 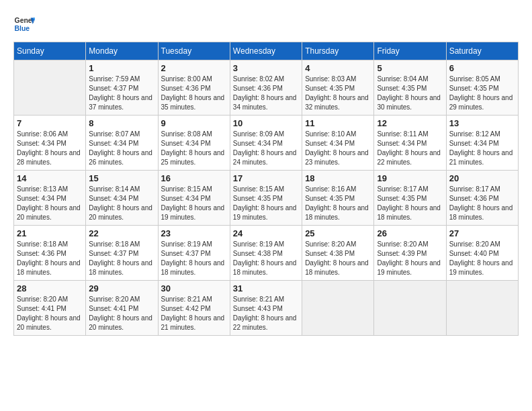 I want to click on day-number: 21, so click(x=50, y=234).